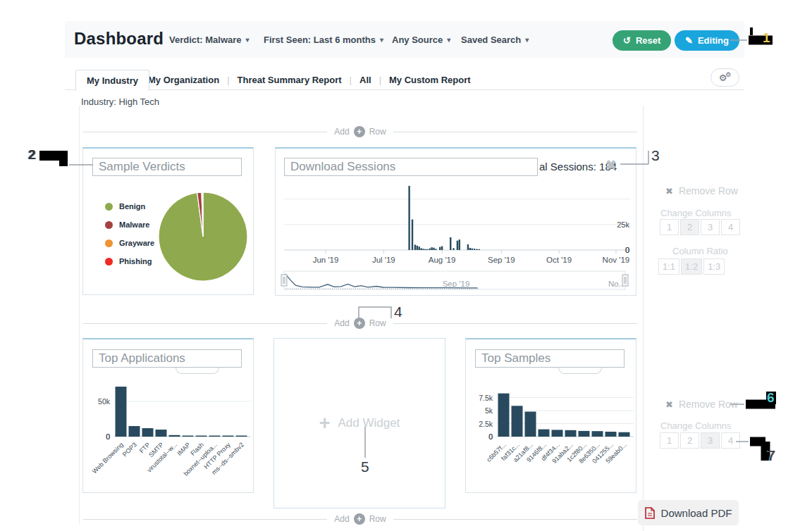  I want to click on callout-number: 6, so click(771, 397).